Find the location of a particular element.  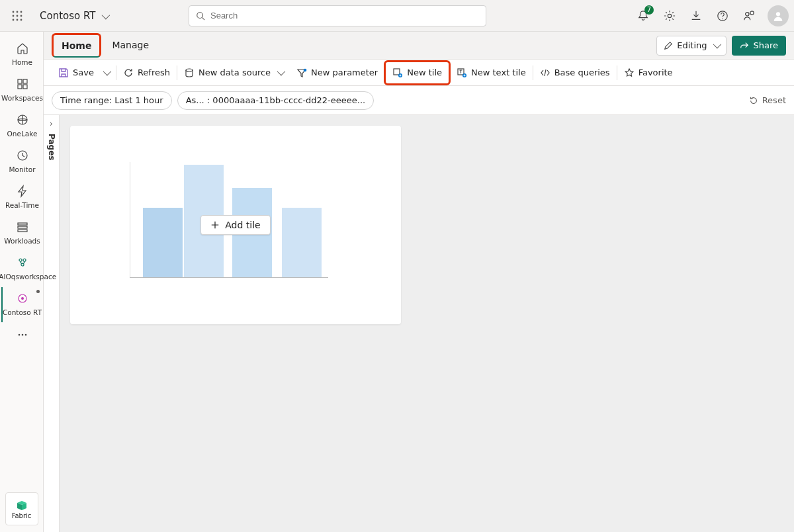

rail-home: Home is located at coordinates (22, 54).